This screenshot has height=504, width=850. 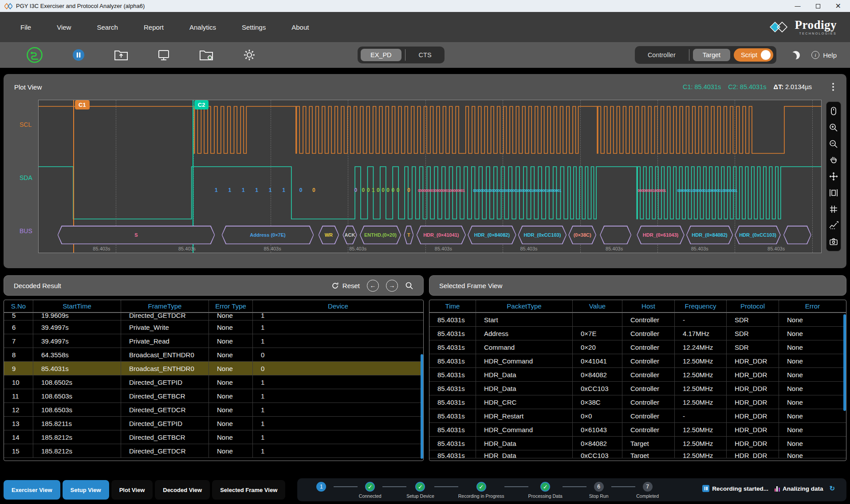 I want to click on bottom-bar: Exerciser ViewSetup ViewPlot ViewDecoded…, so click(x=425, y=490).